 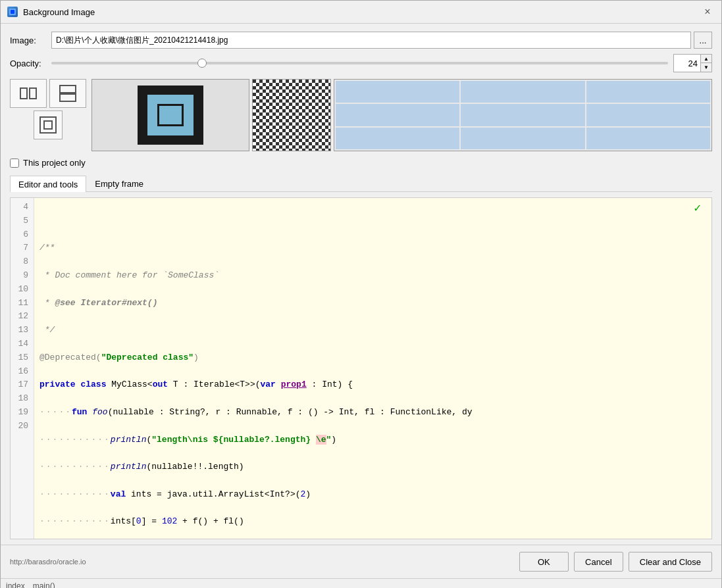 I want to click on line-15: ···········ints[0] = 102 + f() + fl(), so click(x=373, y=522).